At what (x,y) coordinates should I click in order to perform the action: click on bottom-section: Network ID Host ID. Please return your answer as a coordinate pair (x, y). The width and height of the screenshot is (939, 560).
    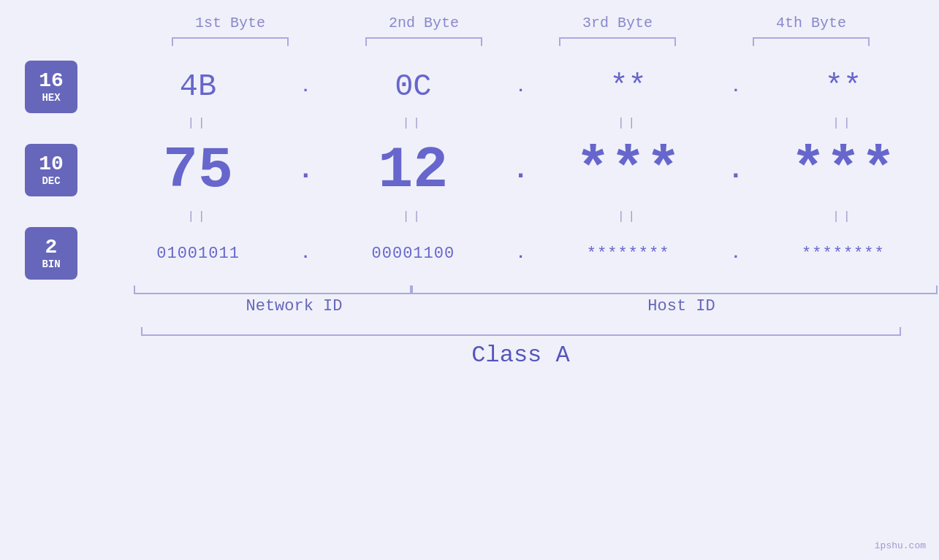
    Looking at the image, I should click on (521, 301).